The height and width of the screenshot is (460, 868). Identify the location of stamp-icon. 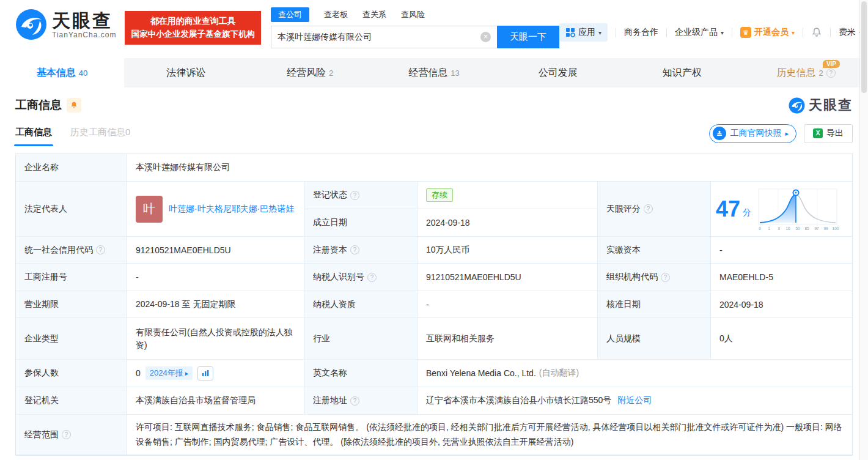
(719, 133).